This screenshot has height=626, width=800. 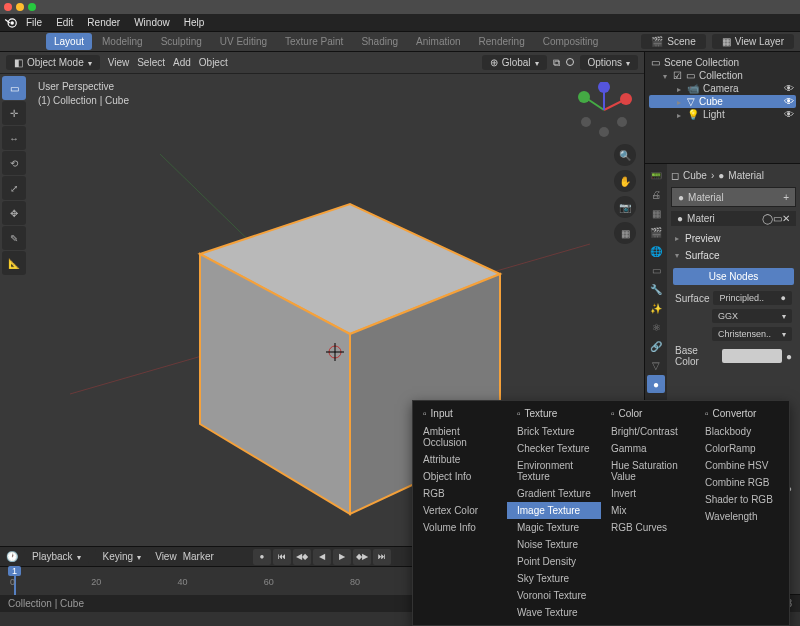 What do you see at coordinates (722, 102) in the screenshot?
I see `outliner-item-cube: ▽Cube👁` at bounding box center [722, 102].